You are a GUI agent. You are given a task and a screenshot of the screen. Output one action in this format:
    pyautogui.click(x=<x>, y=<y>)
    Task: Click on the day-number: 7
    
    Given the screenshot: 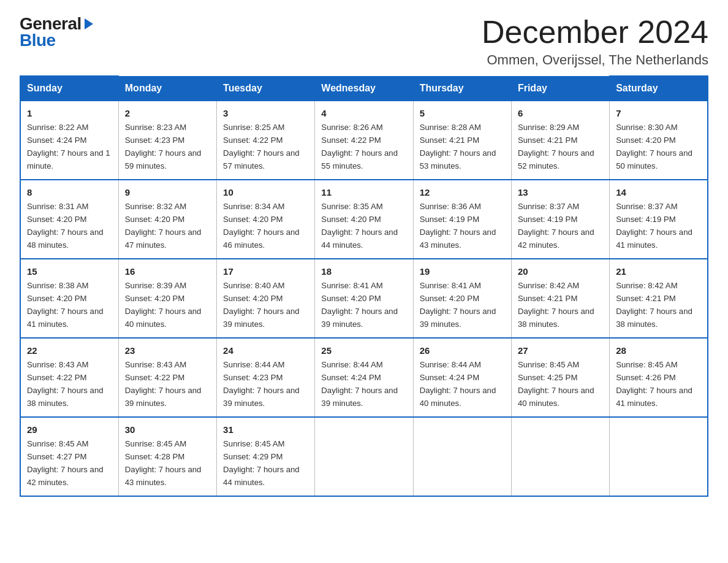 What is the action you would take?
    pyautogui.click(x=658, y=113)
    